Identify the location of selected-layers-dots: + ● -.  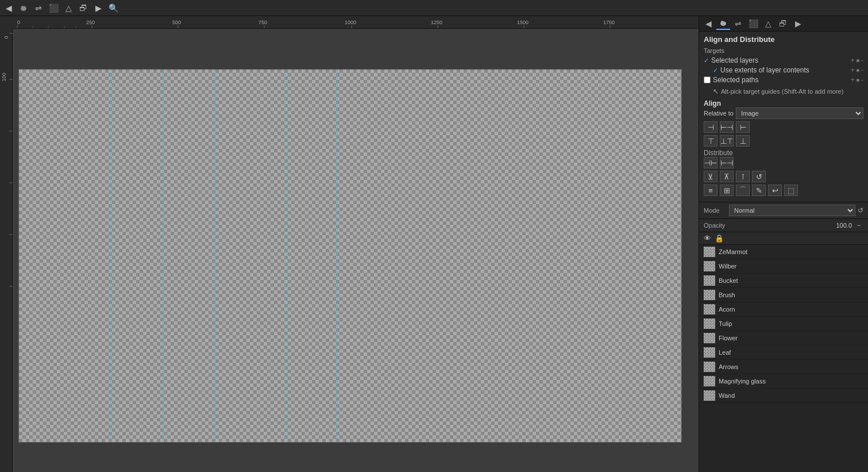
(857, 60).